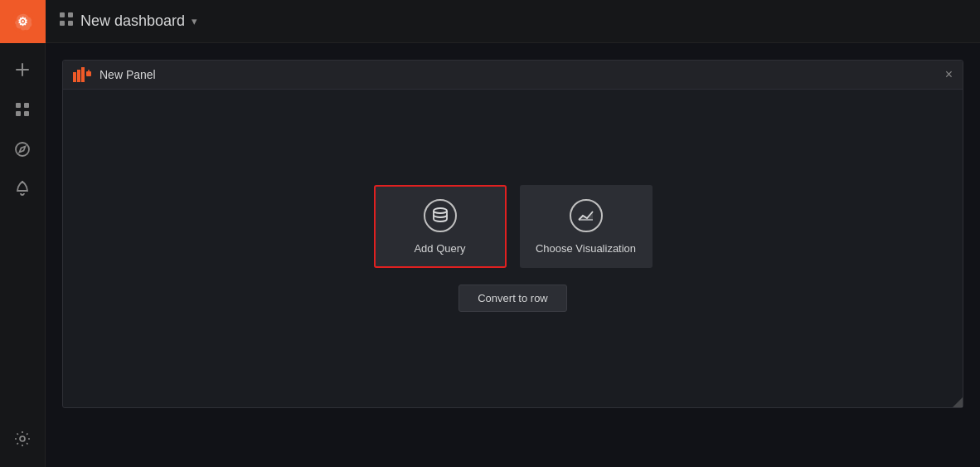  Describe the element at coordinates (23, 189) in the screenshot. I see `sidebar-item-alerting` at that location.